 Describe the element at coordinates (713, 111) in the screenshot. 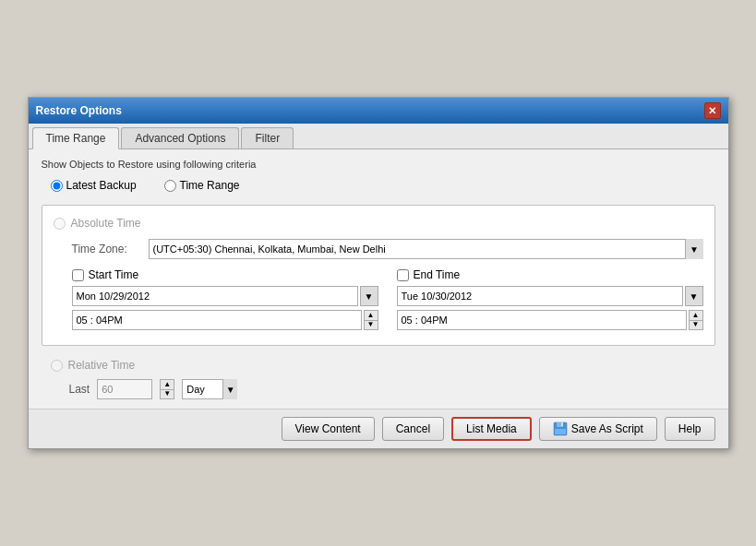

I see `close-button: ✕` at that location.